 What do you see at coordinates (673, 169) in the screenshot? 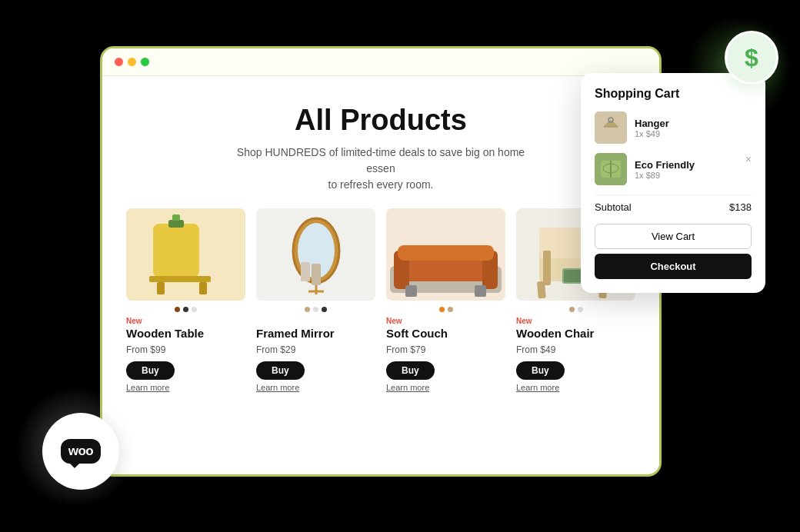
I see `cart-item-eco: Eco Friendly 1x $89 ×` at bounding box center [673, 169].